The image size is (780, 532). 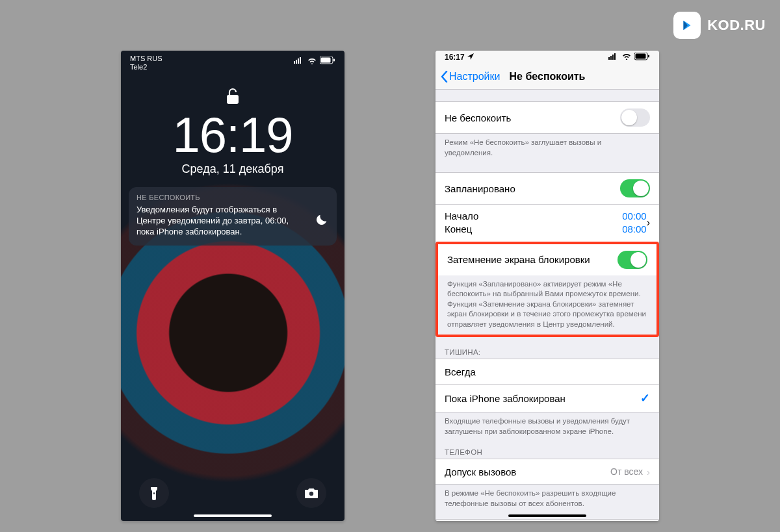 I want to click on dnd-footer: Режим «Не беспокоить» заглушает вызовы и…, so click(x=547, y=146).